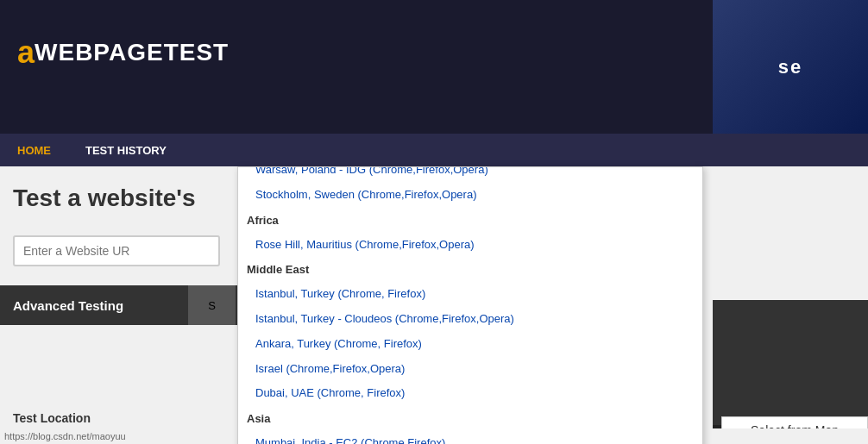 This screenshot has width=868, height=444. I want to click on logo-area: a WEBPAGETEST, so click(119, 53).